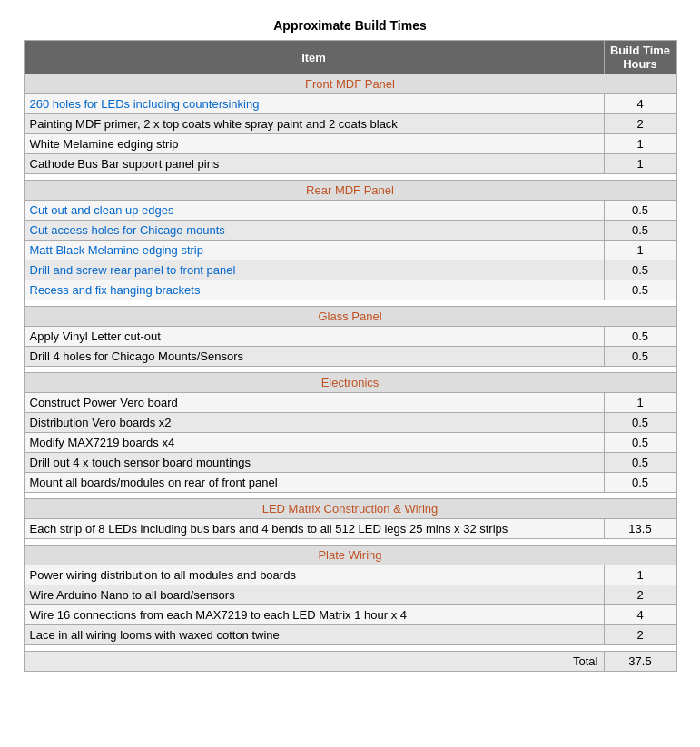  Describe the element at coordinates (350, 270) in the screenshot. I see `table-row: Drill and screw rear panel to front pane…` at that location.